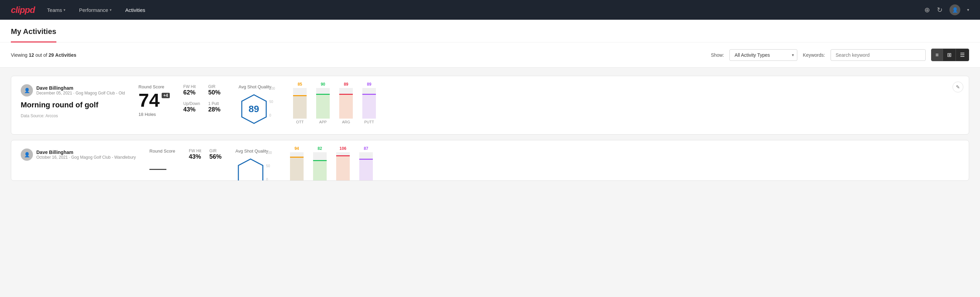  What do you see at coordinates (490, 31) in the screenshot?
I see `page-header: My Activities` at bounding box center [490, 31].